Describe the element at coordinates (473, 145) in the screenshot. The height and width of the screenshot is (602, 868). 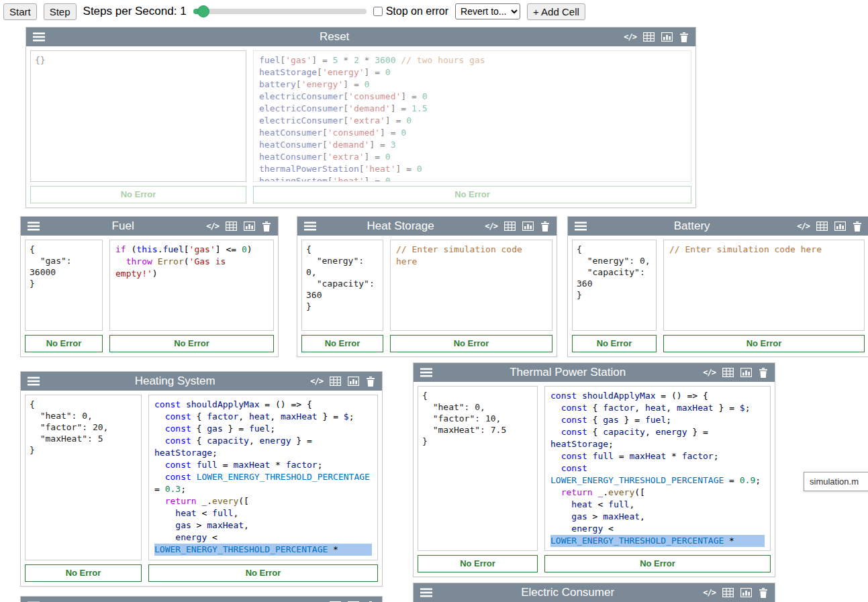
I see `code-line: heatConsumer['demand'] = 3` at that location.